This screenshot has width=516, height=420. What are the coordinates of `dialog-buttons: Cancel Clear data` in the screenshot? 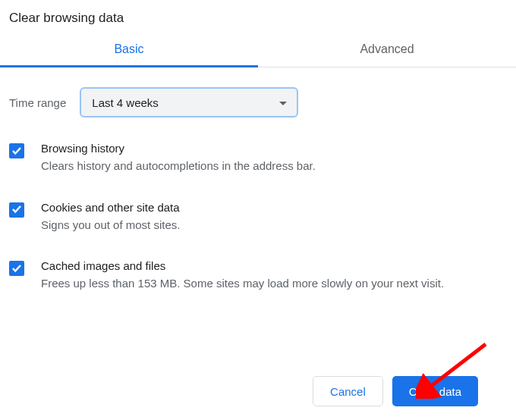 It's located at (395, 391).